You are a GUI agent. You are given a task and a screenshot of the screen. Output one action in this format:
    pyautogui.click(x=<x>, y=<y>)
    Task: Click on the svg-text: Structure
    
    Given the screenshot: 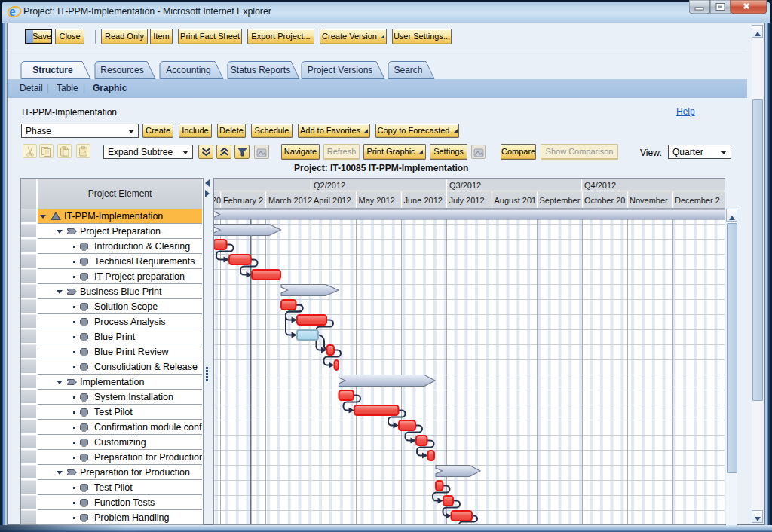 What is the action you would take?
    pyautogui.click(x=53, y=70)
    